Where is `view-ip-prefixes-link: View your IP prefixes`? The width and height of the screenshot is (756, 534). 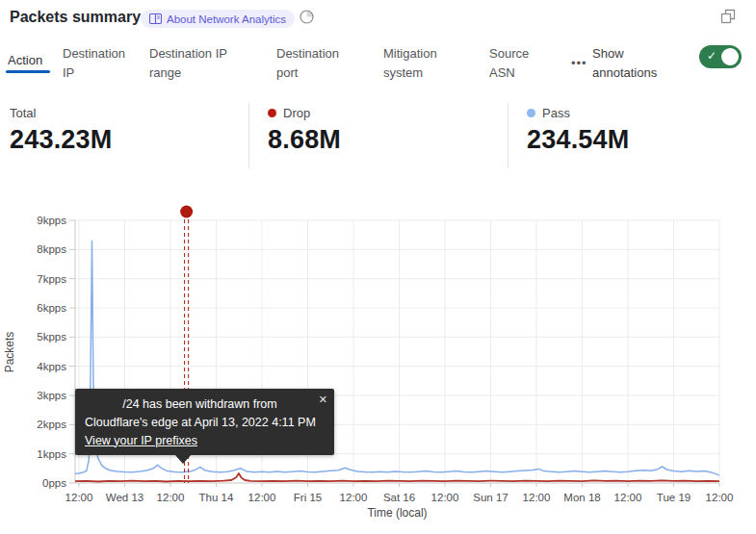 view-ip-prefixes-link: View your IP prefixes is located at coordinates (141, 441).